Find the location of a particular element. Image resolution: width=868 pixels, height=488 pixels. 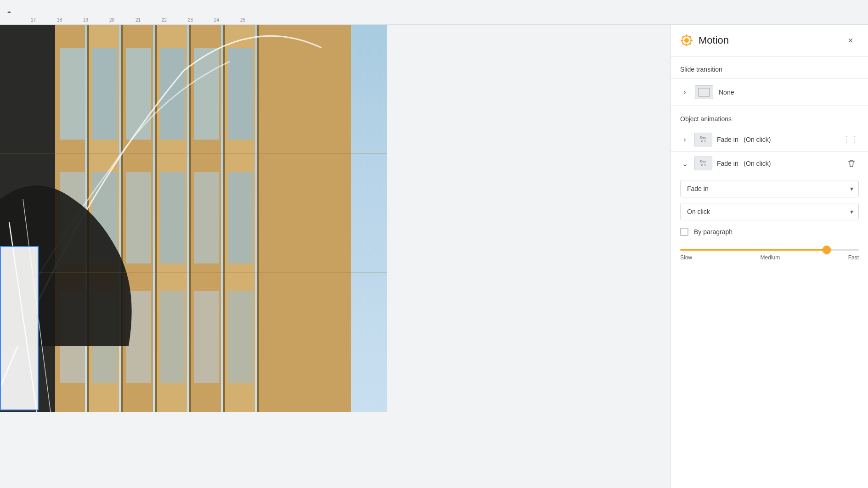

object-animations-label: Object animations is located at coordinates (770, 117).